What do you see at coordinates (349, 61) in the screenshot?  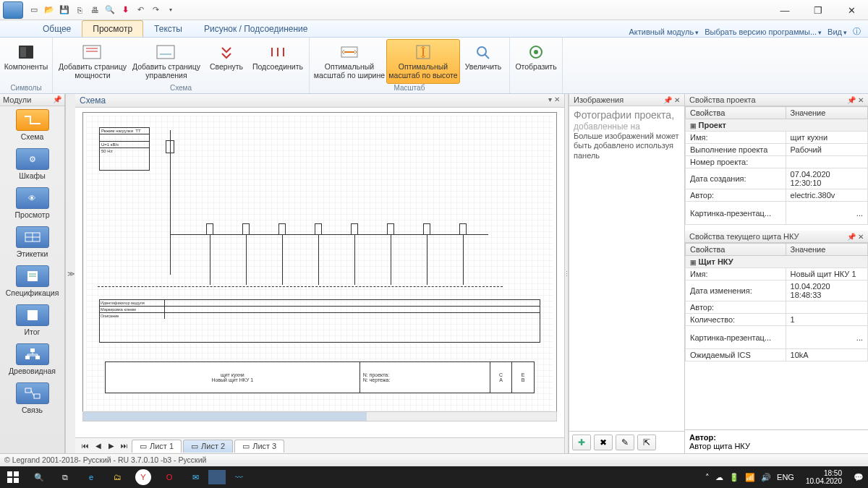 I see `fit-width-button: Оптимальный масштаб по ширине` at bounding box center [349, 61].